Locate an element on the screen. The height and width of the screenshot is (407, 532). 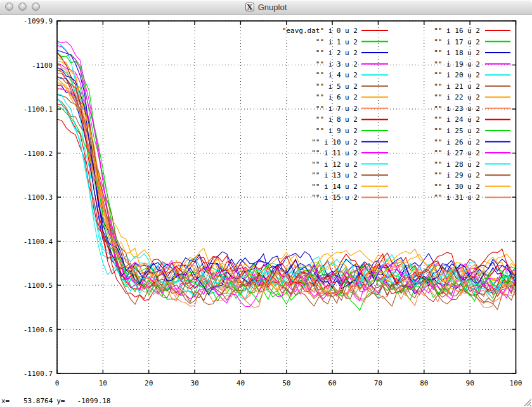
legend-entry: "" i 11 u 2 is located at coordinates (350, 153).